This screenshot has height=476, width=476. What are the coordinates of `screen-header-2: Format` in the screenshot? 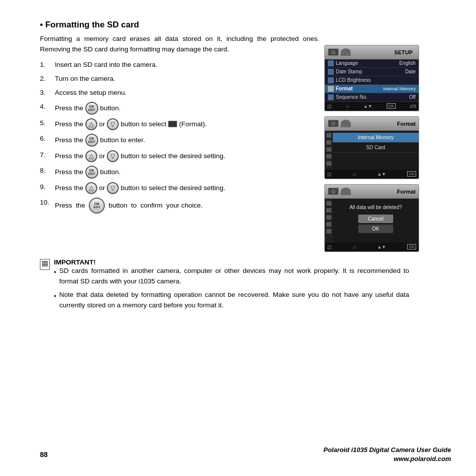 It's located at (372, 124).